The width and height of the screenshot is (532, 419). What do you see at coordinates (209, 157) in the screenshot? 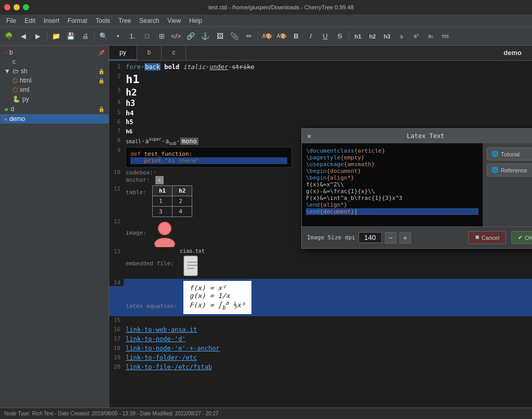
I see `code-block: def test_function: print "hi there"` at bounding box center [209, 157].